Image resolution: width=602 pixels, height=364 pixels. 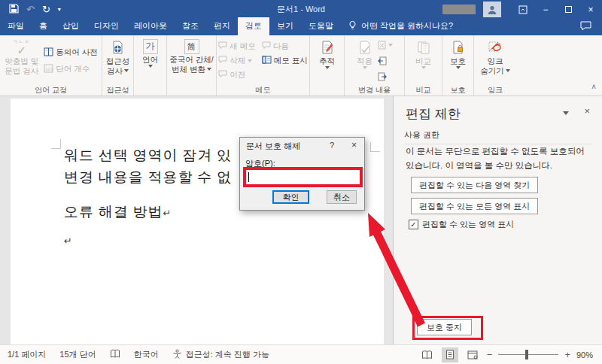 What do you see at coordinates (301, 27) in the screenshot?
I see `ribbon-tab-row: 파일 홈 삽입 디자인 레이아웃 참조 편지 검토 보기 도움말 어떤 작업을 …` at bounding box center [301, 27].